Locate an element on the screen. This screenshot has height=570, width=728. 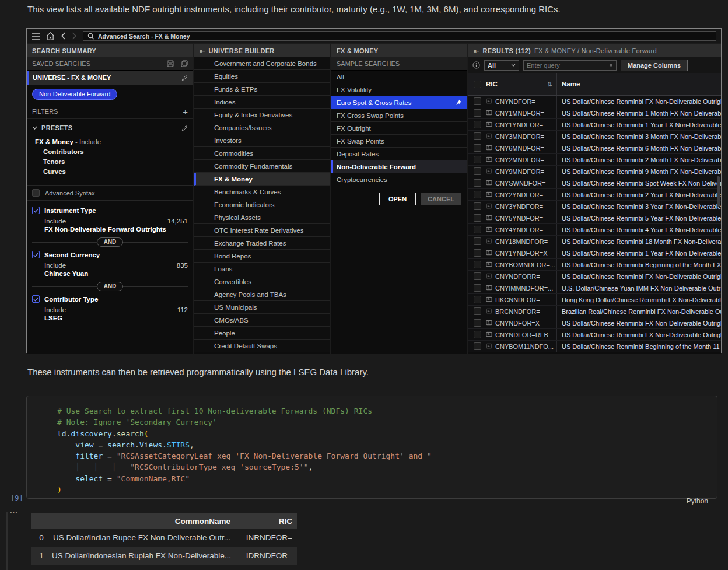
sample-search-item: FX Swap Points is located at coordinates (399, 141).